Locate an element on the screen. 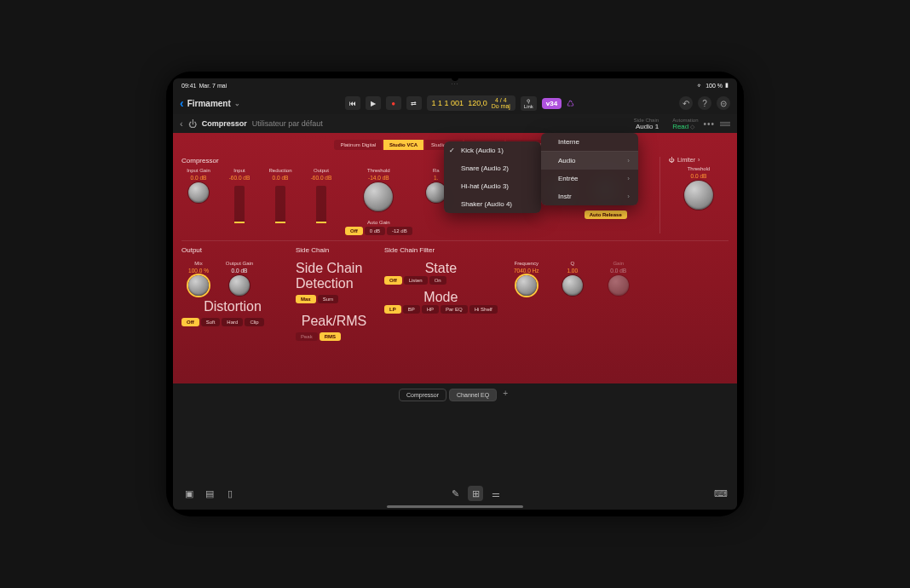 This screenshot has height=588, width=910. lcd-tempo: 120,0 is located at coordinates (477, 103).